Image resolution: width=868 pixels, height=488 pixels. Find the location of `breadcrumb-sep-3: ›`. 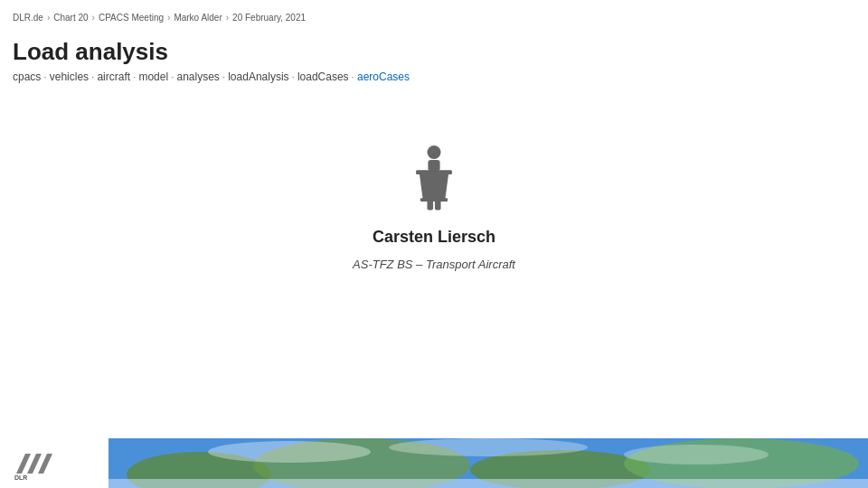

breadcrumb-sep-3: › is located at coordinates (168, 18).